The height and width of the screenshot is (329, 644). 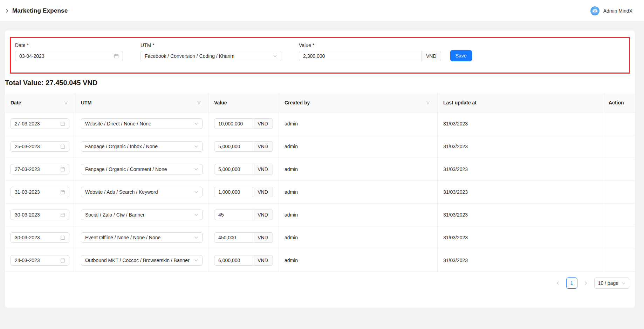 What do you see at coordinates (142, 146) in the screenshot?
I see `row-utm-select: Fanpage / Organic / Inbox / None` at bounding box center [142, 146].